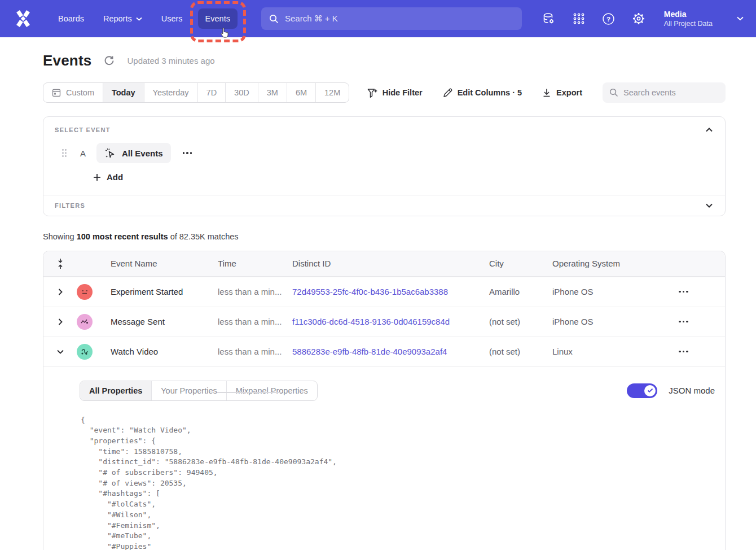 This screenshot has height=550, width=756. Describe the element at coordinates (650, 93) in the screenshot. I see `search-events-placeholder: Search events` at that location.